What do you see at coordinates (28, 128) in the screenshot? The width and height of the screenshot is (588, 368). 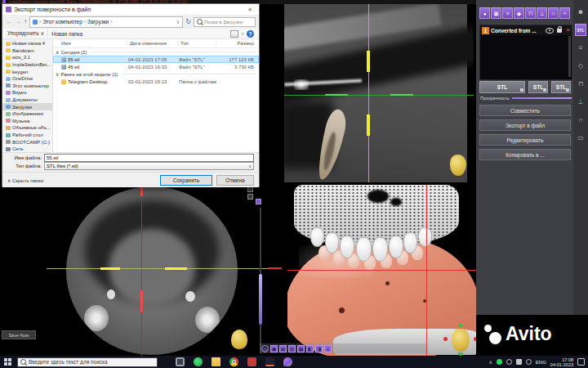 I see `sidebar-item-cube: Объемные объ...` at bounding box center [28, 128].